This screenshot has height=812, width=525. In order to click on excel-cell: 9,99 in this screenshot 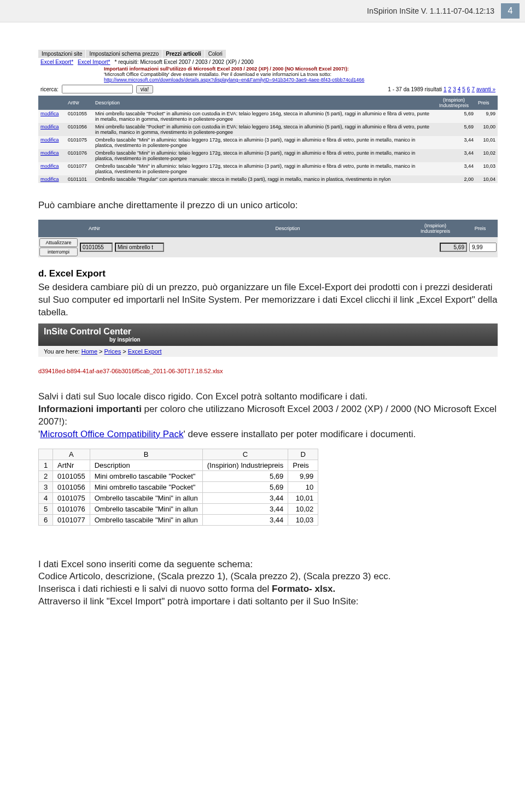, I will do `click(303, 476)`.